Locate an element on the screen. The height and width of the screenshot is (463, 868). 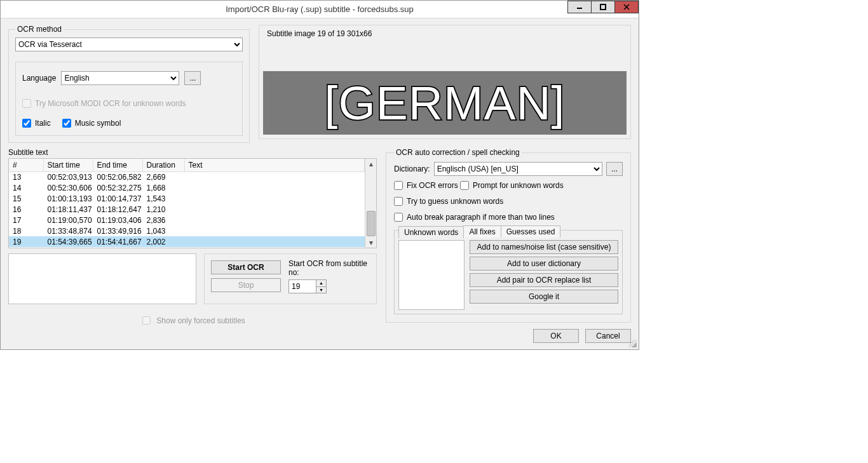
add-pair-button: Add pair to OCR replace list is located at coordinates (544, 280).